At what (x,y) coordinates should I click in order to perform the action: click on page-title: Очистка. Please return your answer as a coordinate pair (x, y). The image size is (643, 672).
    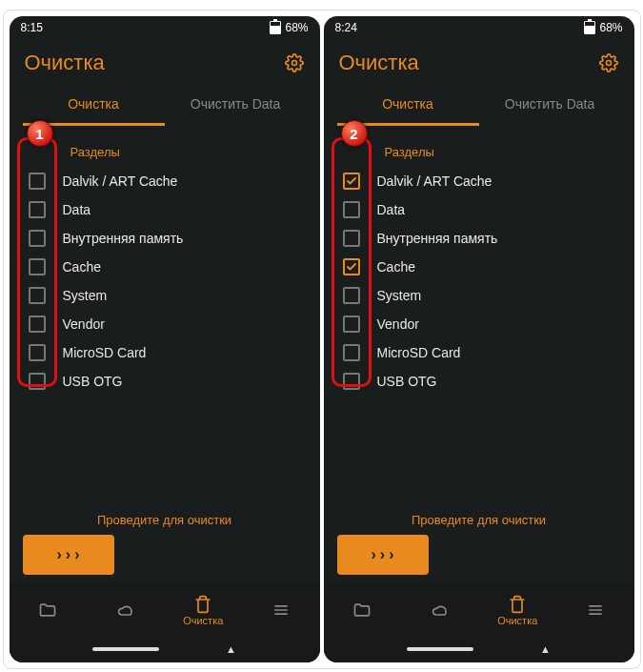
    Looking at the image, I should click on (65, 63).